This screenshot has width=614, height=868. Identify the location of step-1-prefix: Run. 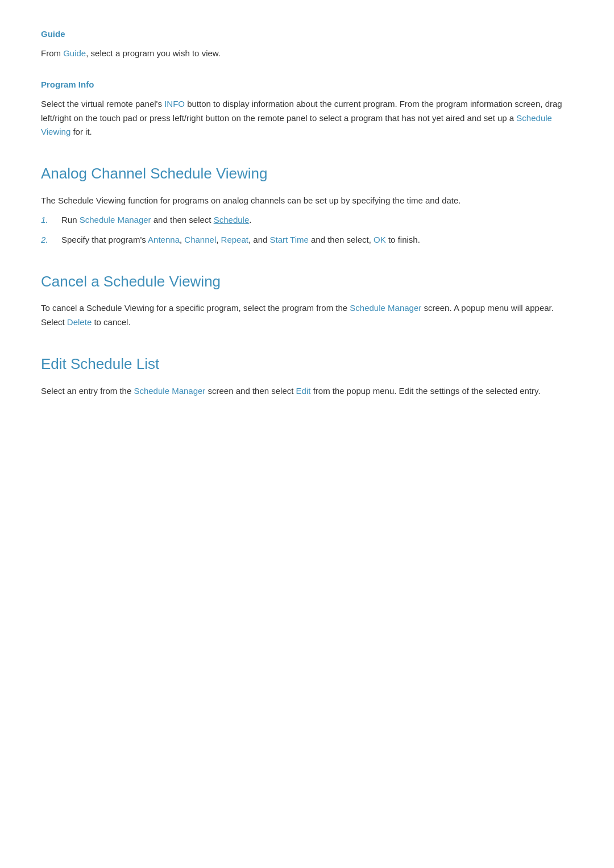
(70, 219).